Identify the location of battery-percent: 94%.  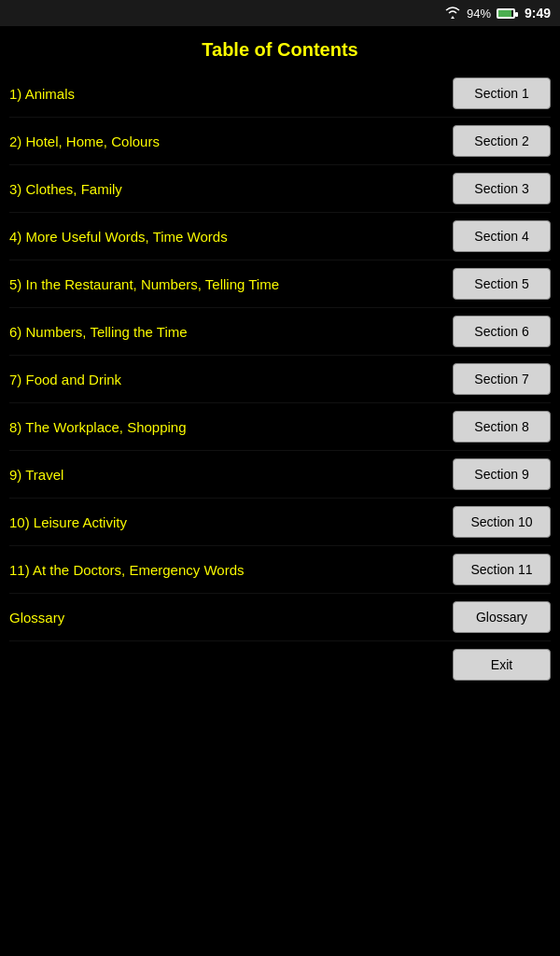
(479, 13).